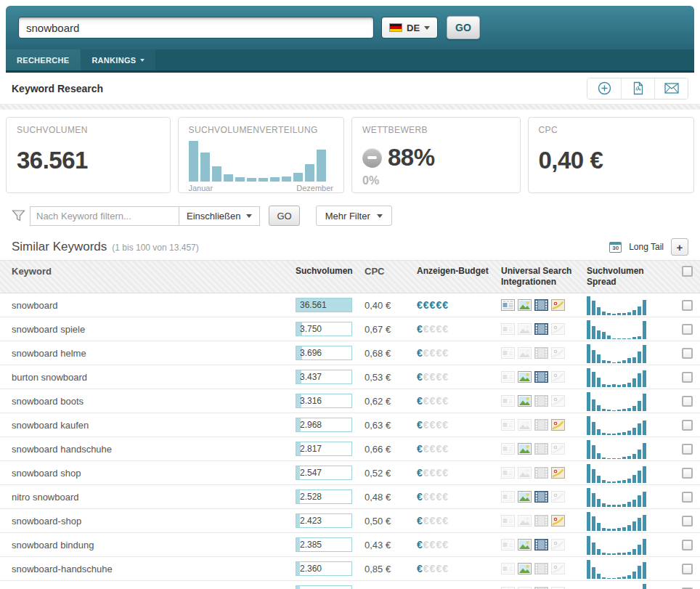 Image resolution: width=700 pixels, height=589 pixels. What do you see at coordinates (154, 569) in the screenshot?
I see `keyword-cell: snowboard-handschuhe` at bounding box center [154, 569].